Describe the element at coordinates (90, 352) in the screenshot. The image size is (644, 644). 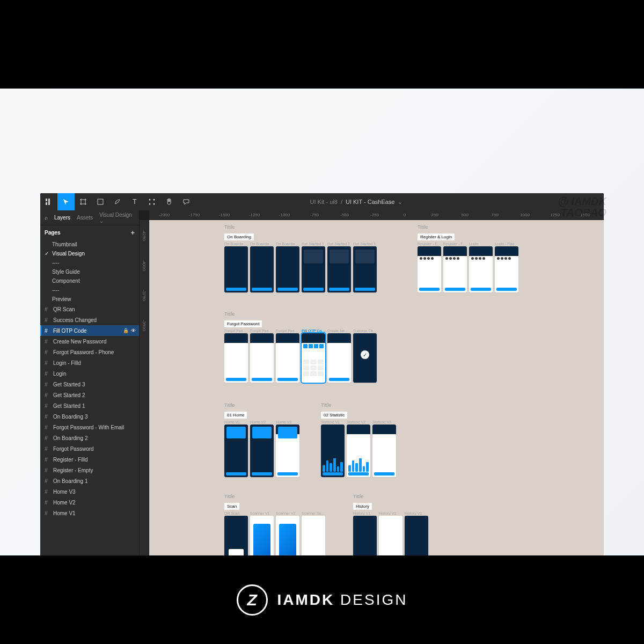
I see `layer-item: #Forgot Password - Phone🔒👁` at that location.